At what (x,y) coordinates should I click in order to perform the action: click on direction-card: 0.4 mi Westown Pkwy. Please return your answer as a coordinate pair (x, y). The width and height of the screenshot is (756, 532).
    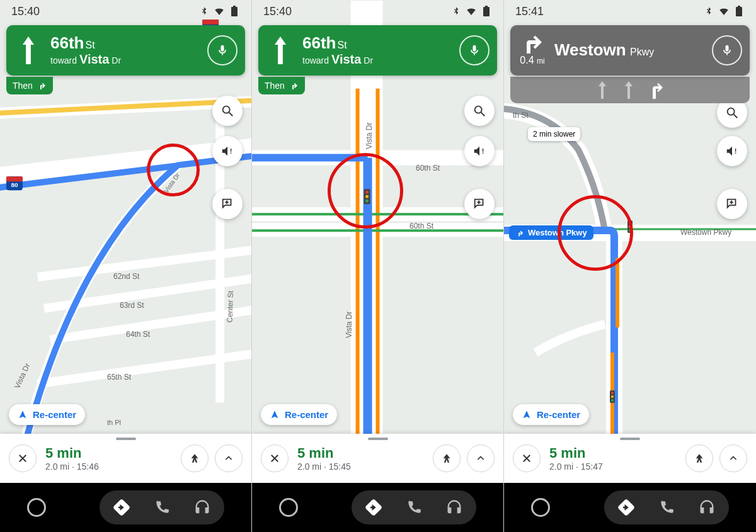
    Looking at the image, I should click on (630, 50).